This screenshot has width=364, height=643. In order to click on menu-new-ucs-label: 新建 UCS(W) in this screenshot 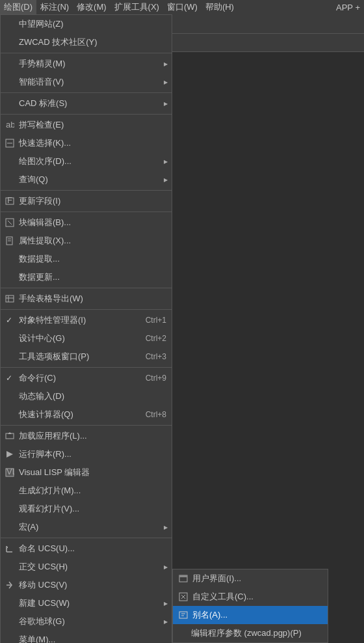, I will do `click(44, 603)`.